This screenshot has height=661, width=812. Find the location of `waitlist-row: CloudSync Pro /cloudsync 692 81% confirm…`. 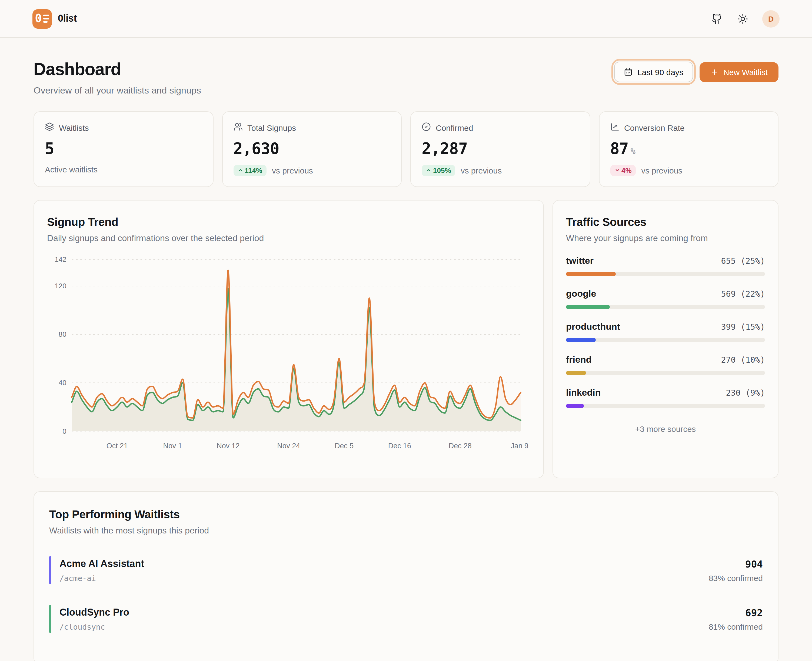

waitlist-row: CloudSync Pro /cloudsync 692 81% confirm… is located at coordinates (406, 619).